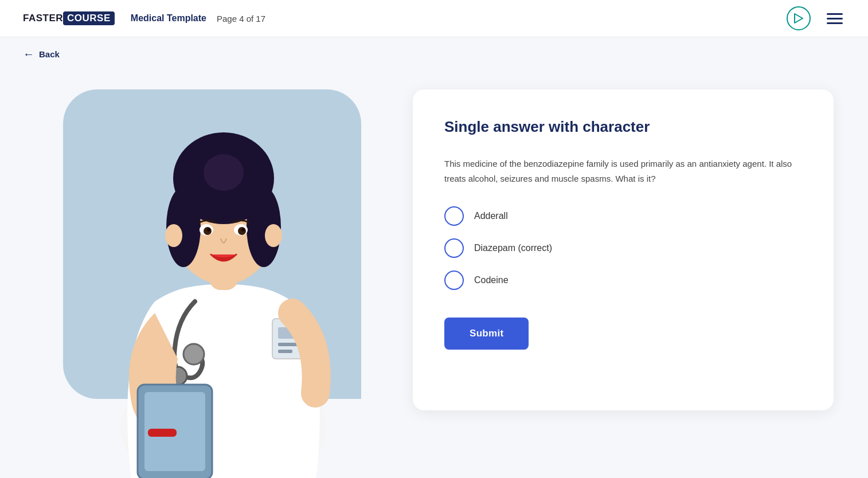  What do you see at coordinates (513, 248) in the screenshot?
I see `option-label-diazepam: Diazepam (correct)` at bounding box center [513, 248].